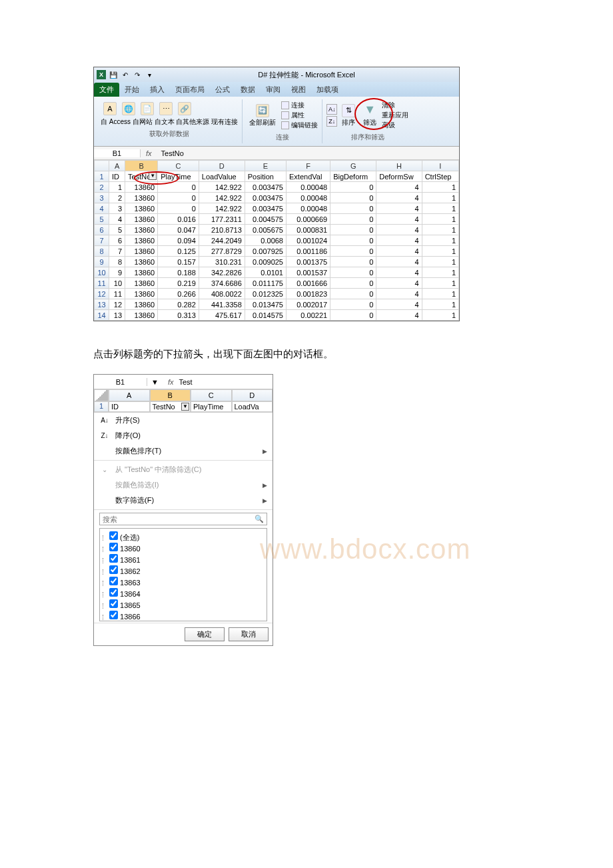  I want to click on cell-D1: LoadVa, so click(253, 407).